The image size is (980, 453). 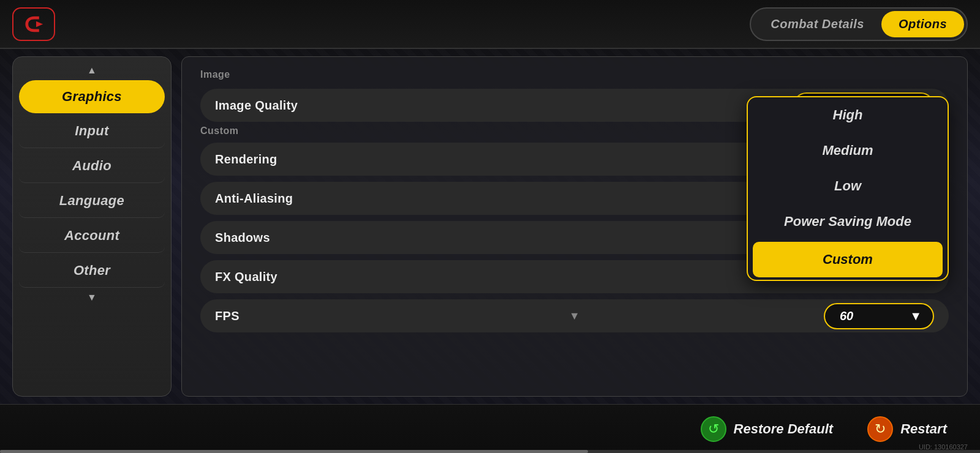 What do you see at coordinates (916, 316) in the screenshot?
I see `fps-dropdown-arrow-icon: ▼` at bounding box center [916, 316].